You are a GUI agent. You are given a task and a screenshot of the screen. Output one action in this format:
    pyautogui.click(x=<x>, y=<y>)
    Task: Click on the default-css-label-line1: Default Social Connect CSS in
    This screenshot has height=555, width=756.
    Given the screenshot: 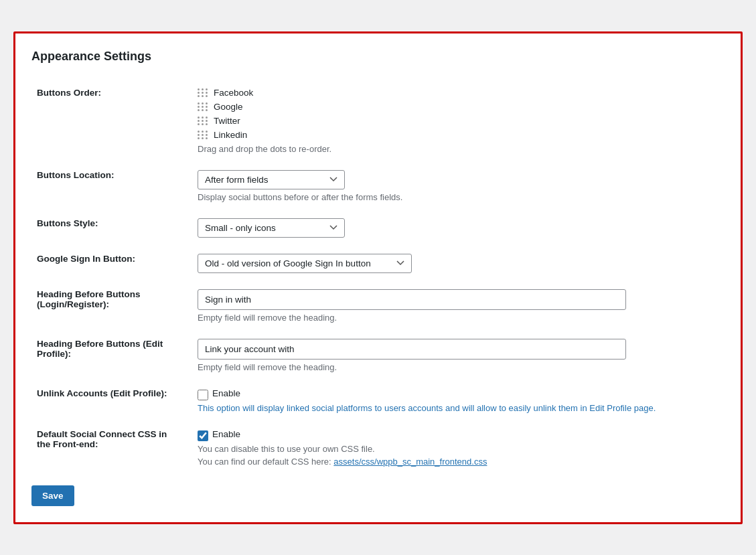 What is the action you would take?
    pyautogui.click(x=102, y=434)
    